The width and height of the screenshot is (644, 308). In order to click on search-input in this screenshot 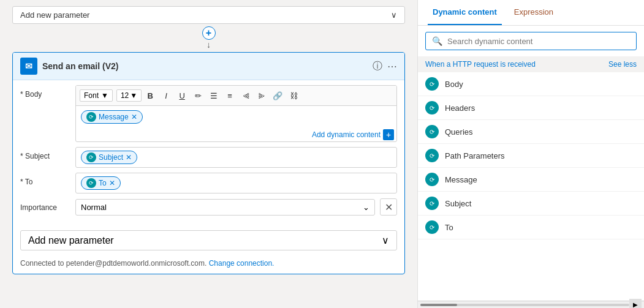, I will do `click(539, 42)`.